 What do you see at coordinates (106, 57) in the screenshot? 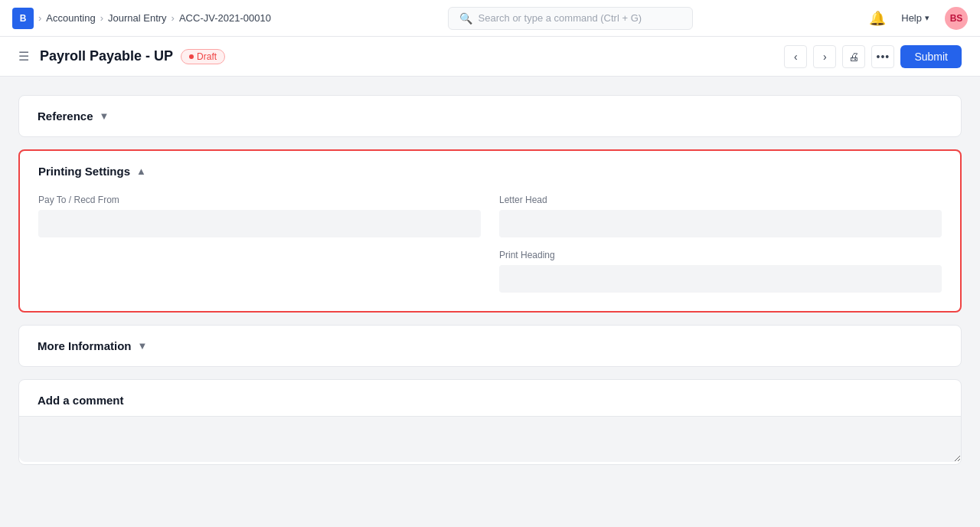
I see `page-title: Payroll Payable - UP` at bounding box center [106, 57].